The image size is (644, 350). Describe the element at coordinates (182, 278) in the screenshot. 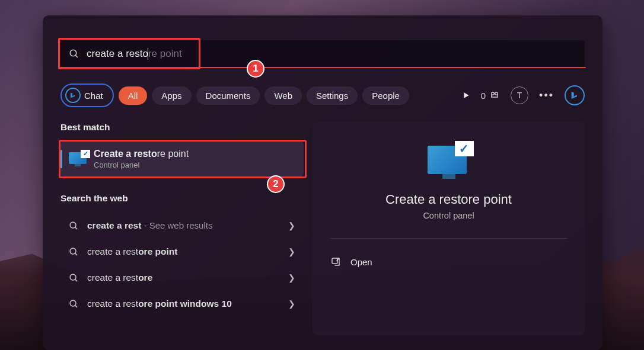

I see `web-result-2: create a restore ❯` at that location.